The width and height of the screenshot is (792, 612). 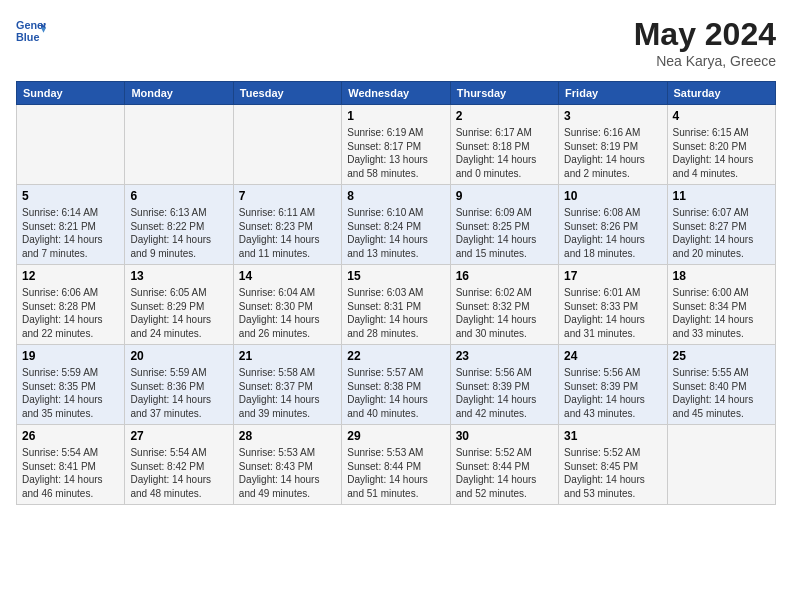 I want to click on info-line: Daylight: 14 hours and 49 minutes., so click(x=288, y=486).